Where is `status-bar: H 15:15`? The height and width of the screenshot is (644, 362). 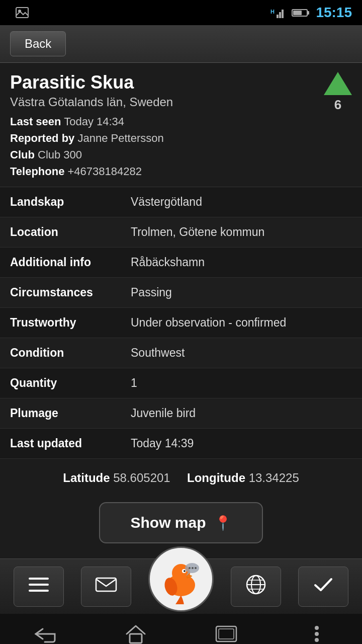
status-bar: H 15:15 is located at coordinates (181, 13).